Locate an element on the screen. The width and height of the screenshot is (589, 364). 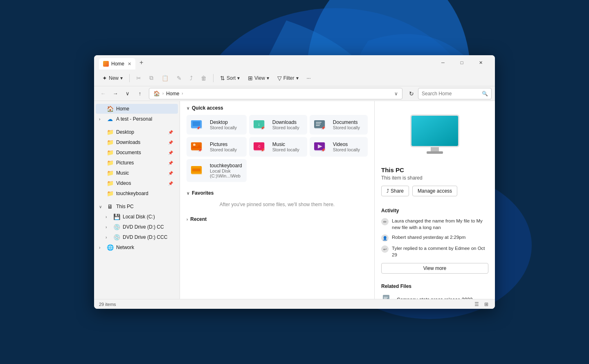
downloads-folder-icon: 📁 is located at coordinates (110, 142).